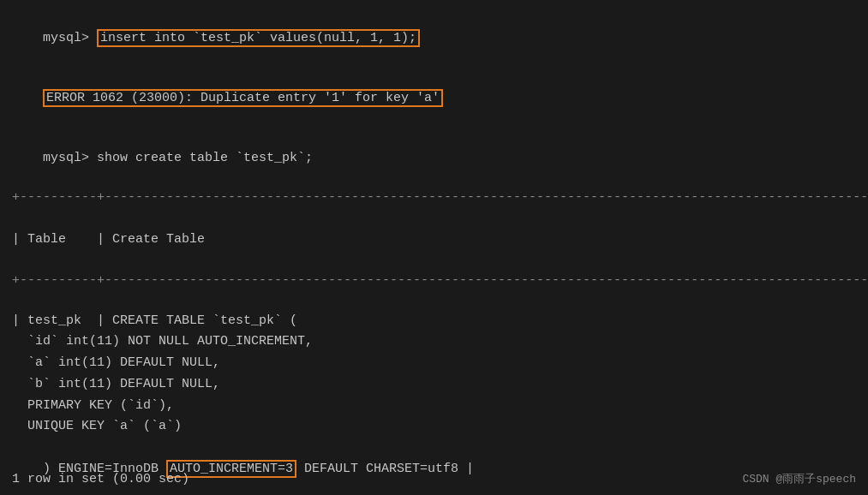 The height and width of the screenshot is (495, 868). Describe the element at coordinates (434, 322) in the screenshot. I see `table-data-line-1: | test_pk | CREATE TABLE `test_pk` (` at that location.